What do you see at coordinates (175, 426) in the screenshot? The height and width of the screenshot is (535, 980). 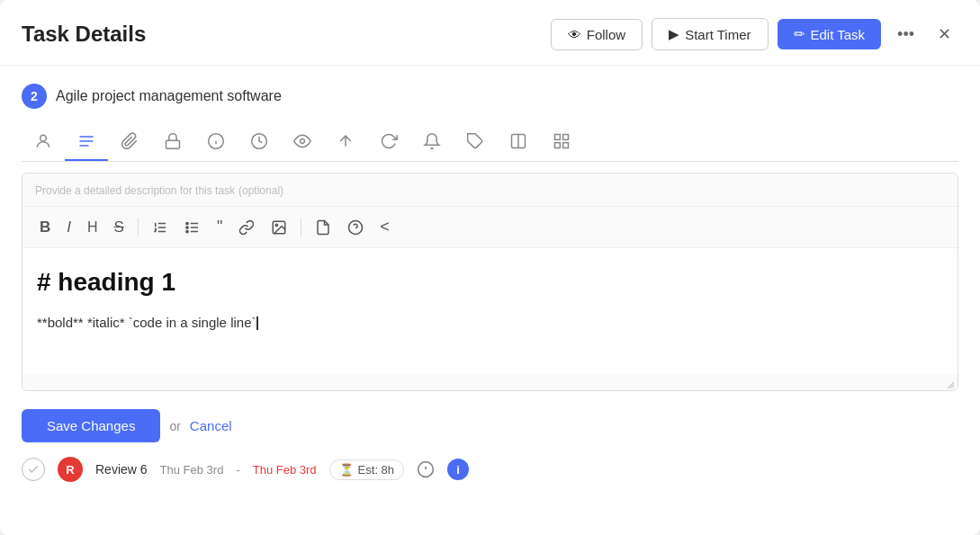 I see `or-text: or` at bounding box center [175, 426].